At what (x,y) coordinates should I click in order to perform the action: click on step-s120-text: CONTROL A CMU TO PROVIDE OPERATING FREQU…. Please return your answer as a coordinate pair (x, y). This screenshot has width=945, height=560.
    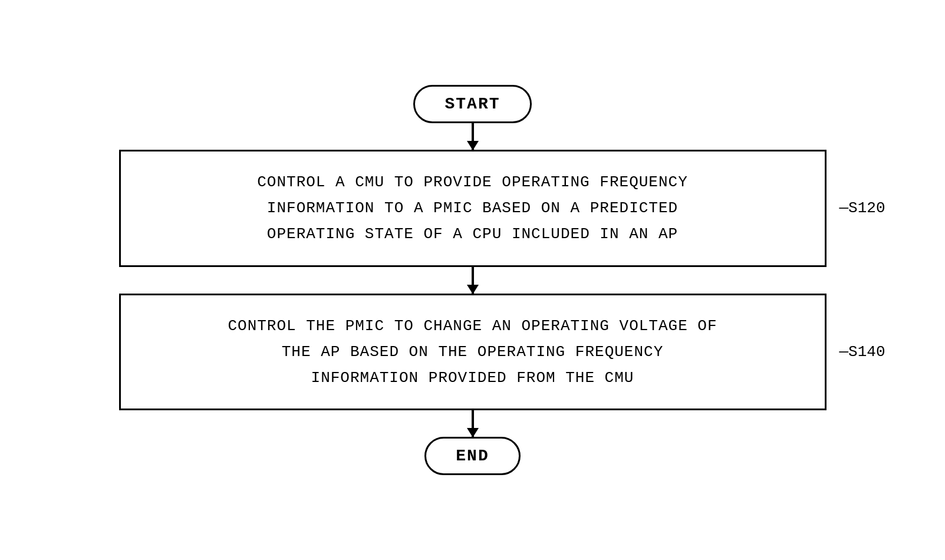
    Looking at the image, I should click on (473, 209).